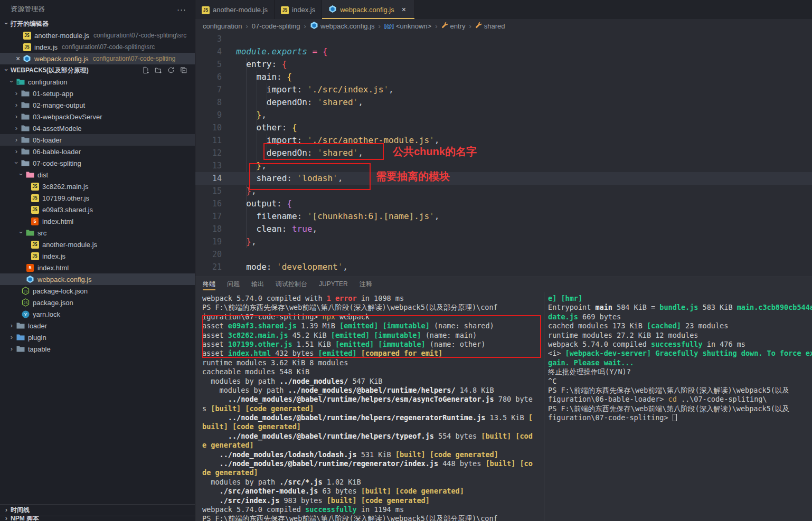  What do you see at coordinates (97, 151) in the screenshot?
I see `tree-item-06-bable-loader: ›06-bable-loader` at bounding box center [97, 151].